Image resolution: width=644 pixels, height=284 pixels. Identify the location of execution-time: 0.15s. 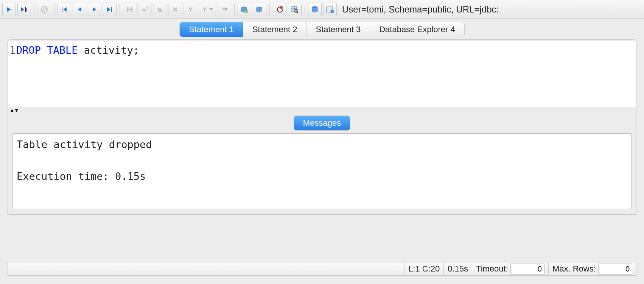
(458, 269).